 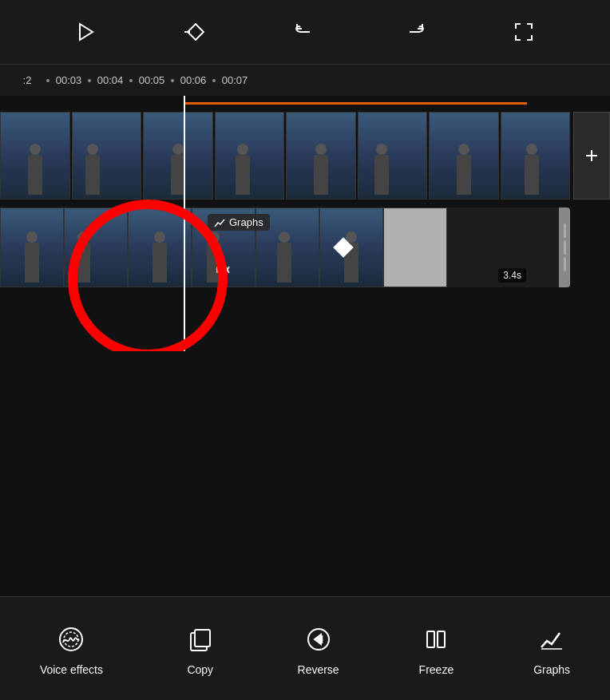 I want to click on undo-button, so click(x=305, y=32).